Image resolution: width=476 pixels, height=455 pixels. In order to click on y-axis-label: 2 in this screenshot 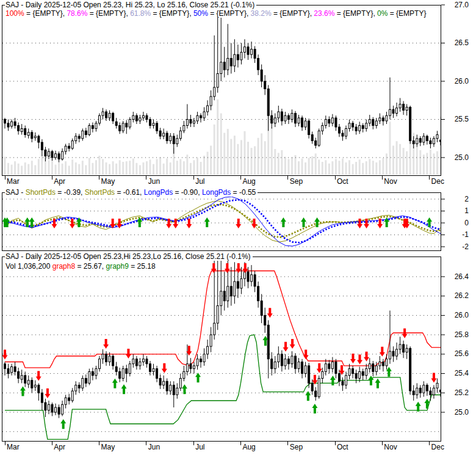, I will do `click(456, 199)`.